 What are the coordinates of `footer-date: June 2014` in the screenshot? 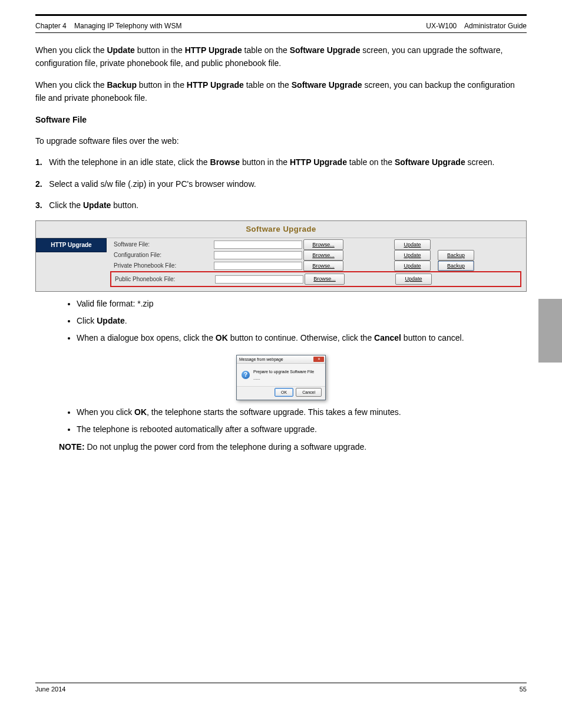 It's located at (51, 689).